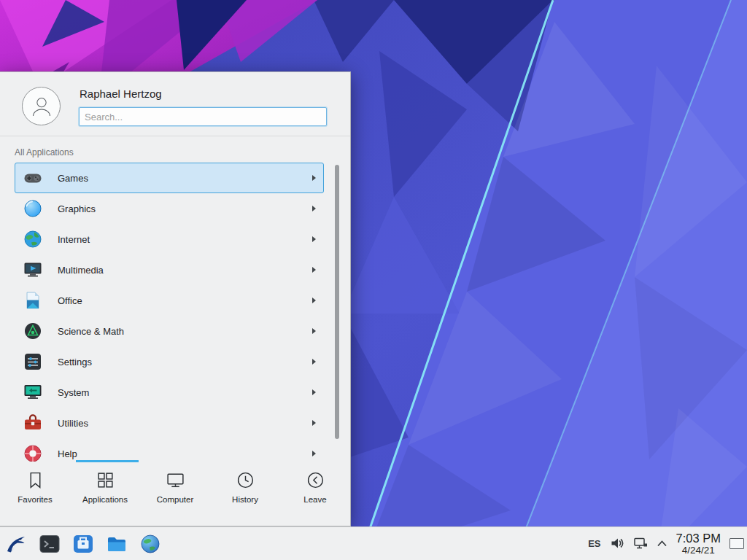  Describe the element at coordinates (169, 331) in the screenshot. I see `category-science-math: Science & Math` at that location.